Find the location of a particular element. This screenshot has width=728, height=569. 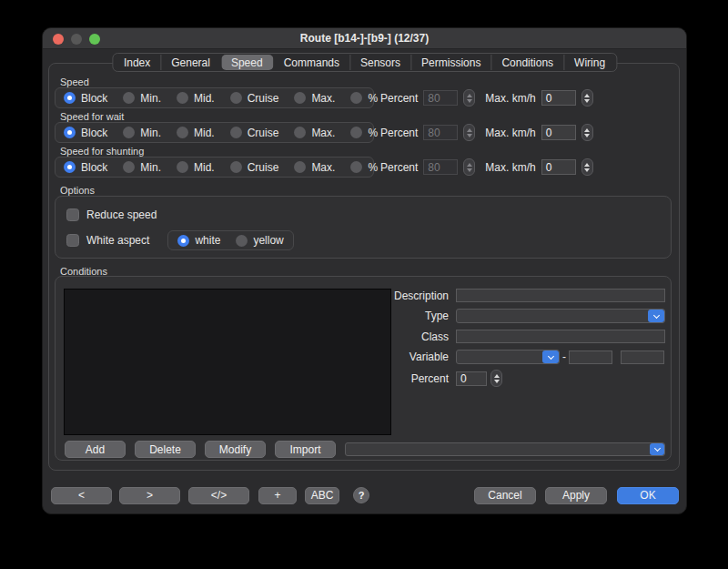

tab-permissions: Permissions is located at coordinates (451, 62).